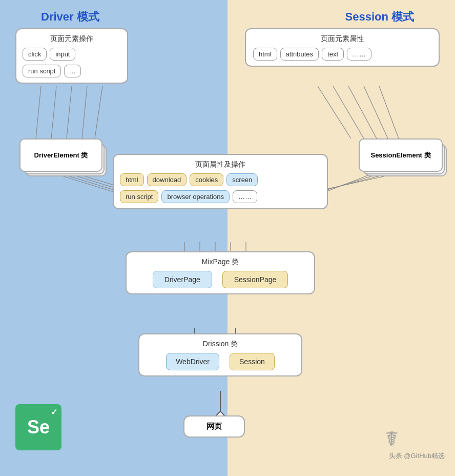 The image size is (455, 476). I want to click on elem-ops-pills-row2: run script ..., so click(72, 71).